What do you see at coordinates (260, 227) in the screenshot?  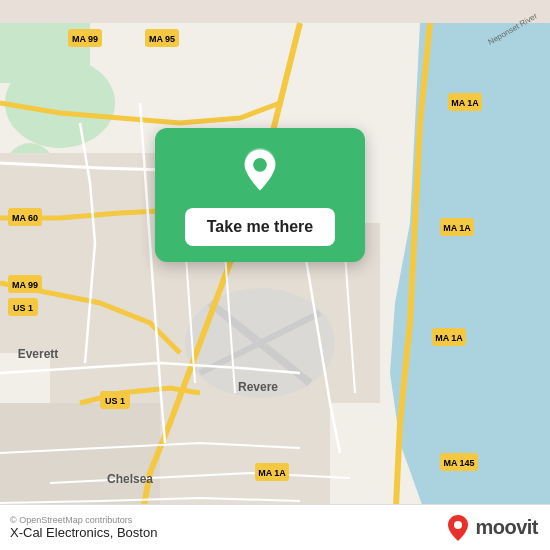 I see `take-me-there-button: Take me there` at bounding box center [260, 227].